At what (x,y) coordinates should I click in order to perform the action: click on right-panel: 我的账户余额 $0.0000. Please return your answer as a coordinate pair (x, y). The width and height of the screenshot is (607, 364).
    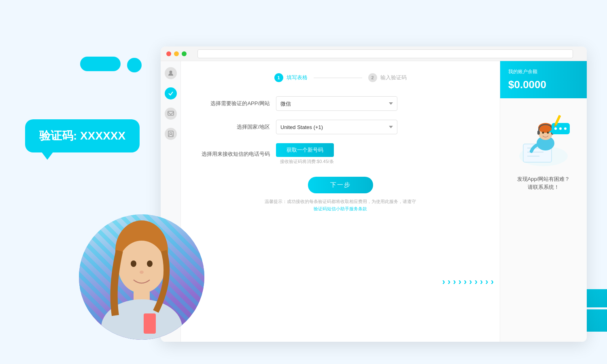
    Looking at the image, I should click on (543, 201).